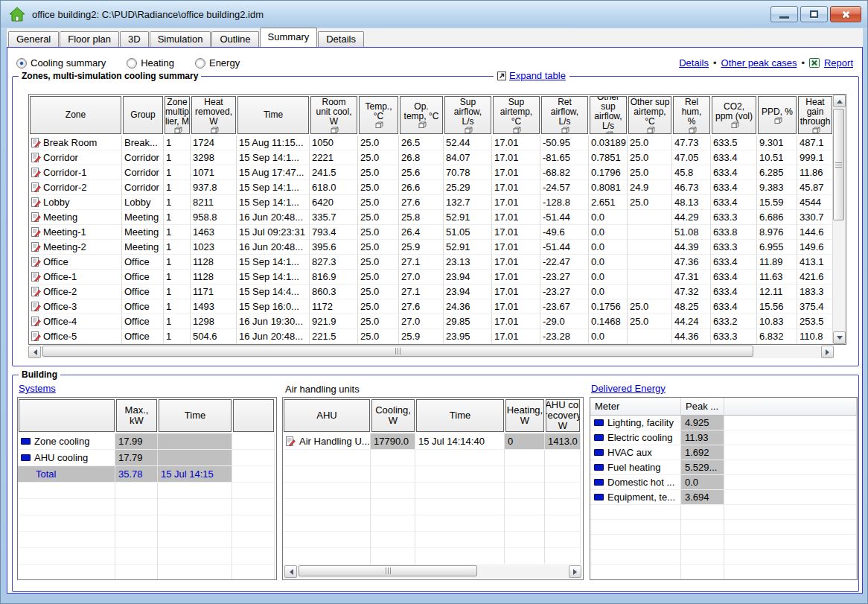 The height and width of the screenshot is (604, 868). Describe the element at coordinates (76, 247) in the screenshot. I see `zone-name-cell: Meeting-2` at that location.